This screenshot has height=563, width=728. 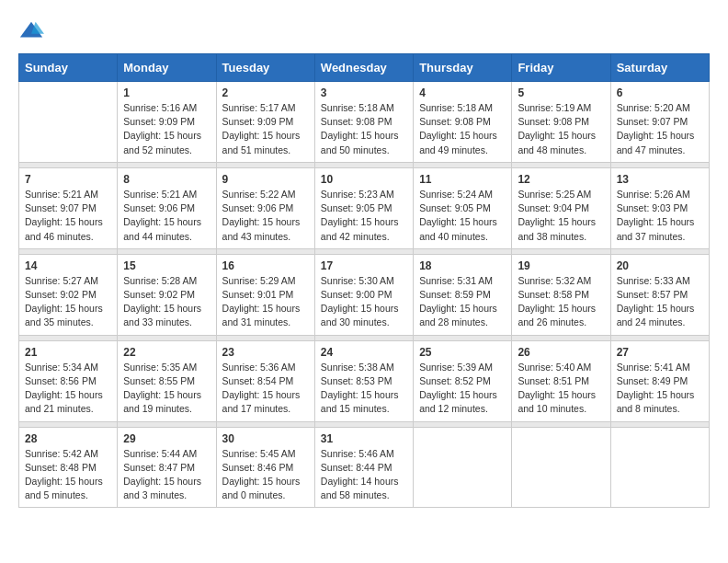 I want to click on header-cell-monday: Monday, so click(x=167, y=68).